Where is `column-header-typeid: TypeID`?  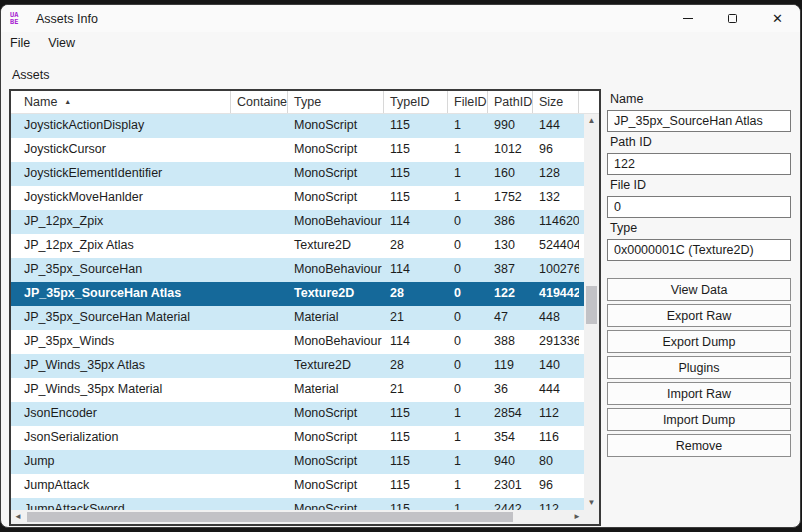 column-header-typeid: TypeID is located at coordinates (416, 102).